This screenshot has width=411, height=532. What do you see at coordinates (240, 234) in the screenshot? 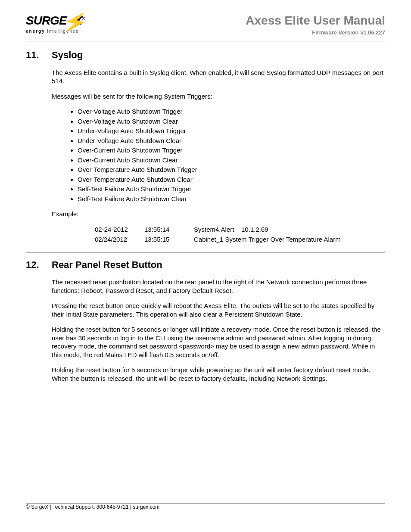
I see `example-table: 02-24-2012 13:55:14 System4.Alert 10.1.2…` at bounding box center [240, 234].